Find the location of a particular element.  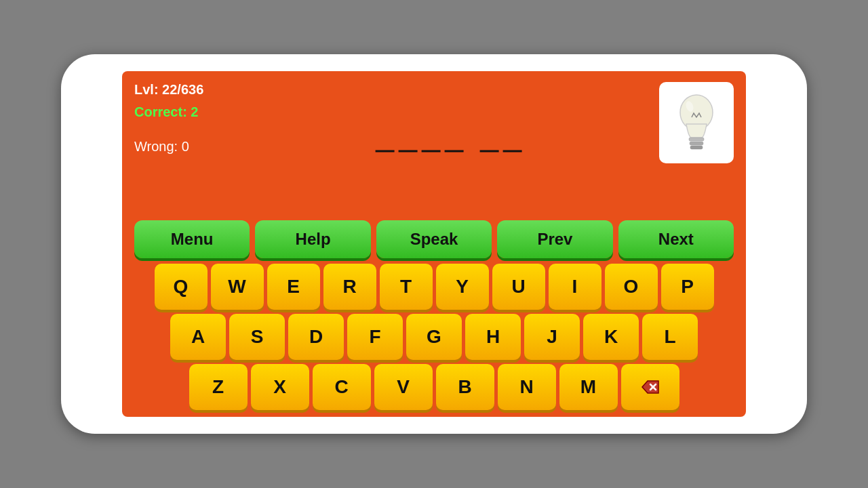

key-k: K is located at coordinates (611, 337).